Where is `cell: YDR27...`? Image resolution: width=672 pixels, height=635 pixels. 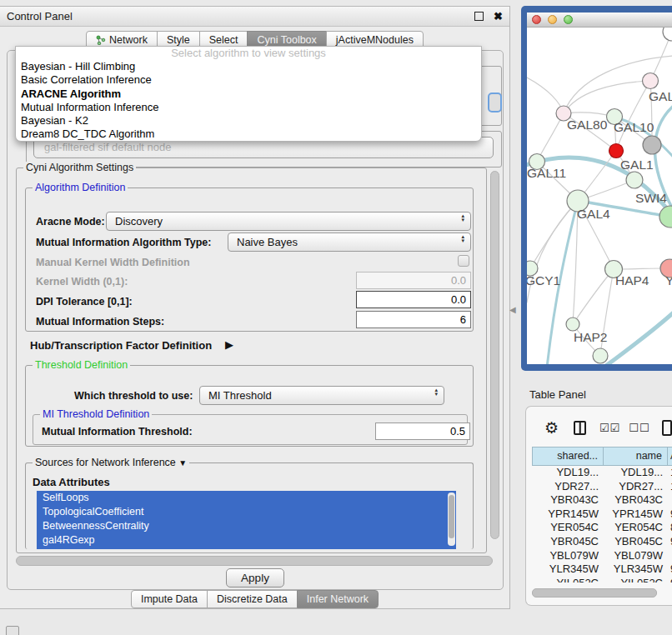
cell: YDR27... is located at coordinates (568, 487).